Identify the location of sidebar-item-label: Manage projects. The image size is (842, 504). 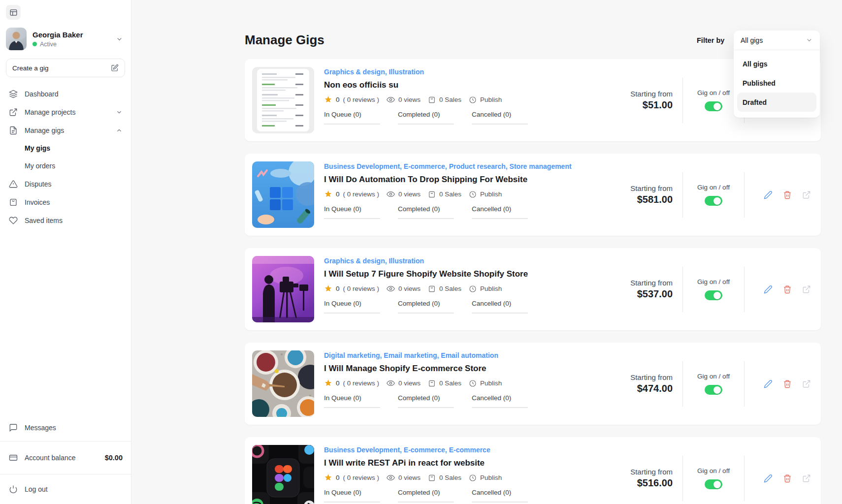
(67, 112).